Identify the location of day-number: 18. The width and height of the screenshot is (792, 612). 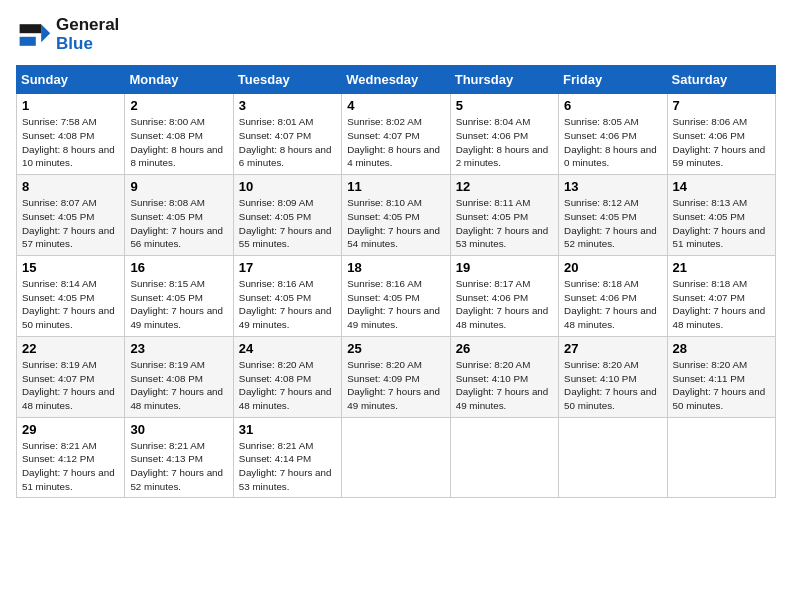
(396, 268).